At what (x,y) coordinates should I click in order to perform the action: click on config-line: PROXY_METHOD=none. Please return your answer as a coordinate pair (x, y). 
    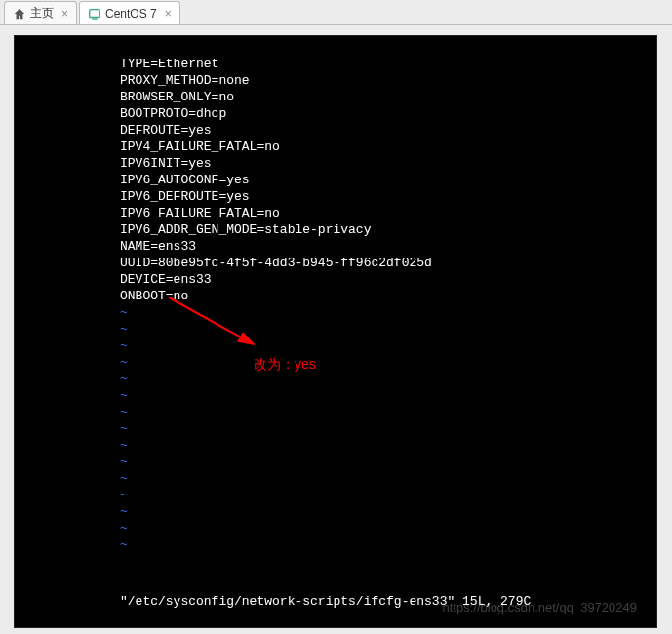
    Looking at the image, I should click on (336, 80).